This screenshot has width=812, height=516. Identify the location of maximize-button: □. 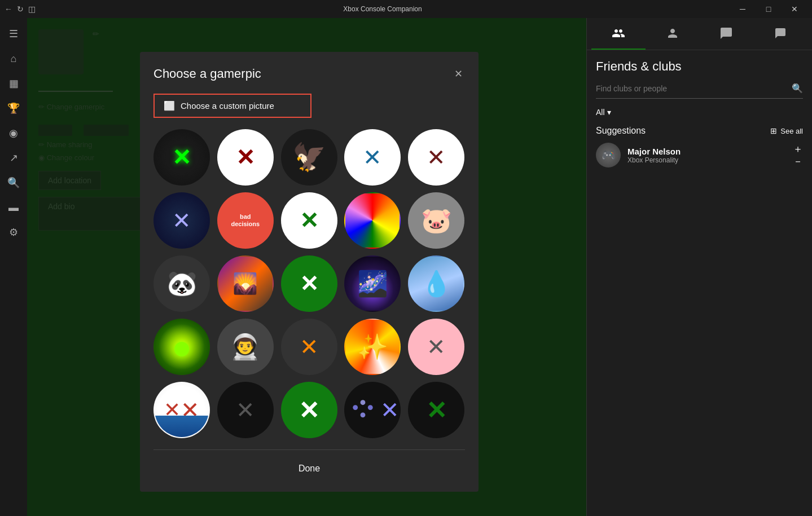
(769, 9).